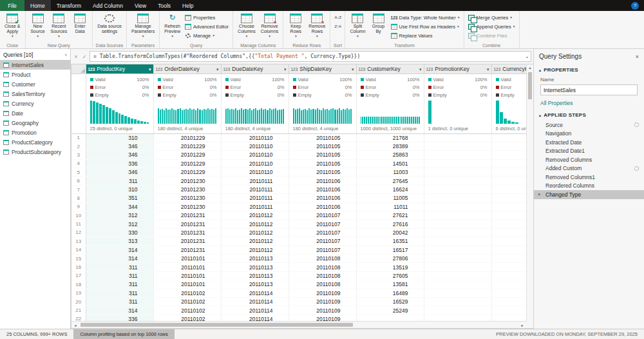 This screenshot has height=339, width=644. What do you see at coordinates (120, 206) in the screenshot?
I see `grid-cell: 344` at bounding box center [120, 206].